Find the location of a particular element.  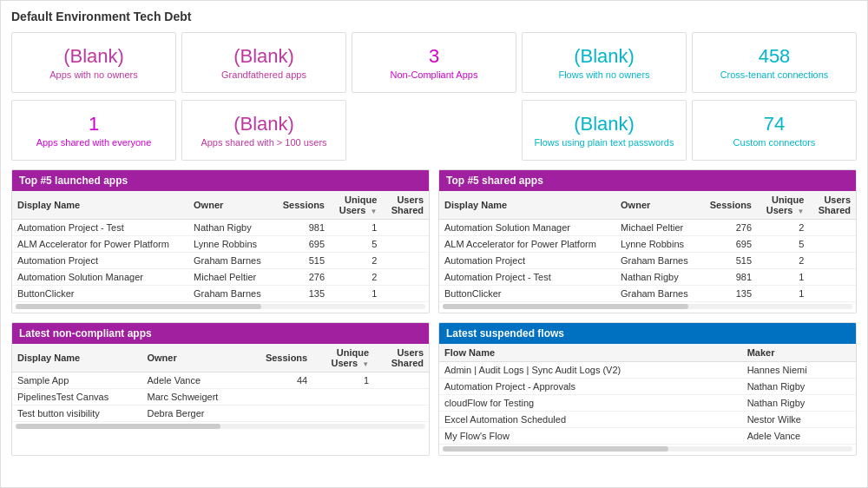

kpi-card-r2-1: (Blank) Apps shared with > 100 users is located at coordinates (264, 130).